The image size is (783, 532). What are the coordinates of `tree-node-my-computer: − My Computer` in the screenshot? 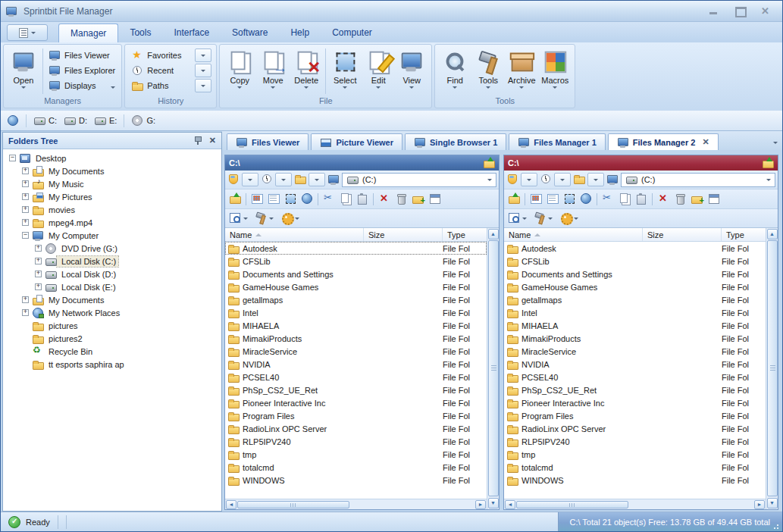 It's located at (112, 235).